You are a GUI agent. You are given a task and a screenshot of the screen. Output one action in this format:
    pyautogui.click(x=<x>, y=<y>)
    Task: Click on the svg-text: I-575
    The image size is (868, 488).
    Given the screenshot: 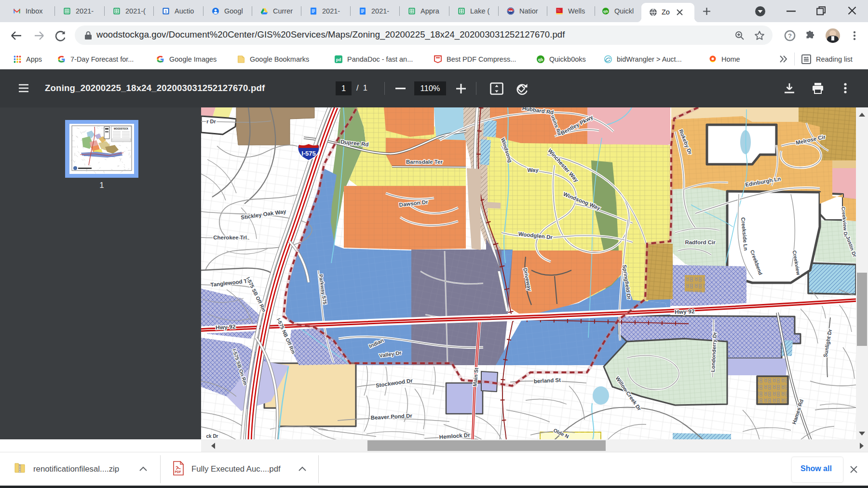 What is the action you would take?
    pyautogui.click(x=309, y=153)
    